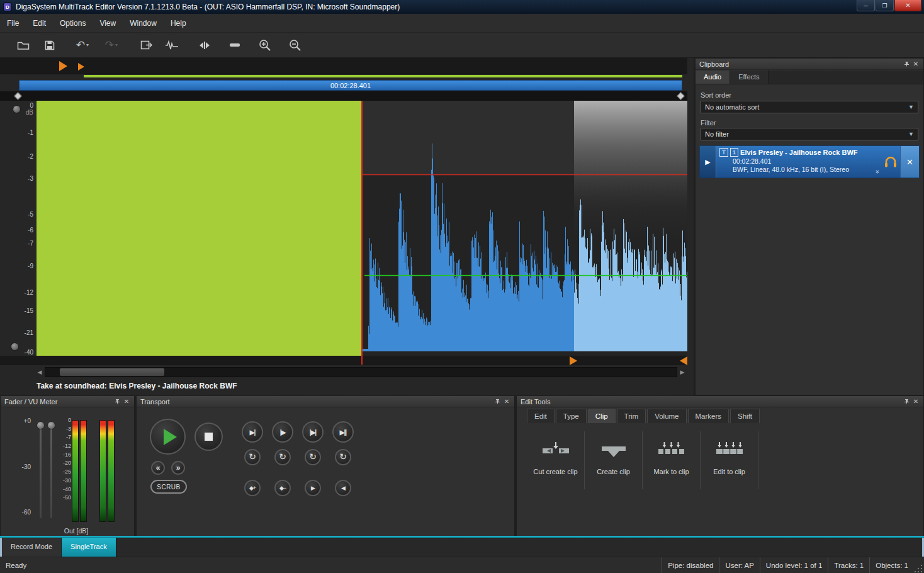 This screenshot has width=924, height=573. Describe the element at coordinates (885, 6) in the screenshot. I see `maximize-button: ❐` at that location.